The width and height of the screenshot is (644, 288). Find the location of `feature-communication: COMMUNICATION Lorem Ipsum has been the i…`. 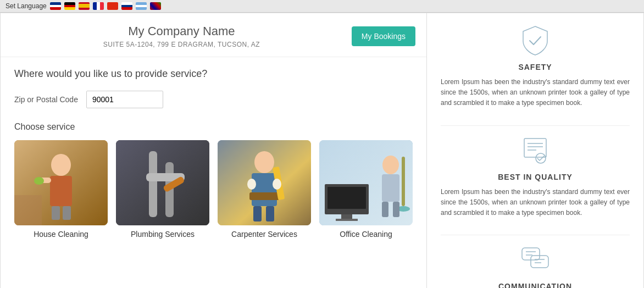

feature-communication: COMMUNICATION Lorem Ipsum has been the i… is located at coordinates (535, 266).